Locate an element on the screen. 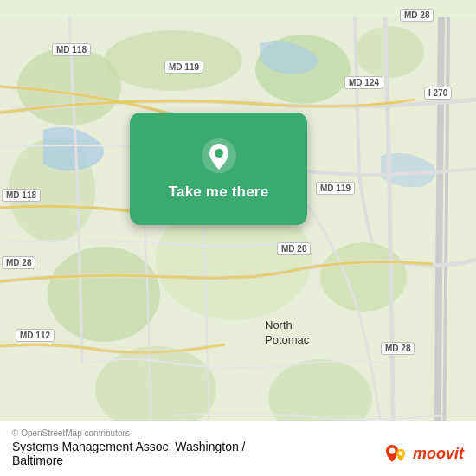 The width and height of the screenshot is (476, 476). take-me-there-label: Take me there is located at coordinates (219, 192).